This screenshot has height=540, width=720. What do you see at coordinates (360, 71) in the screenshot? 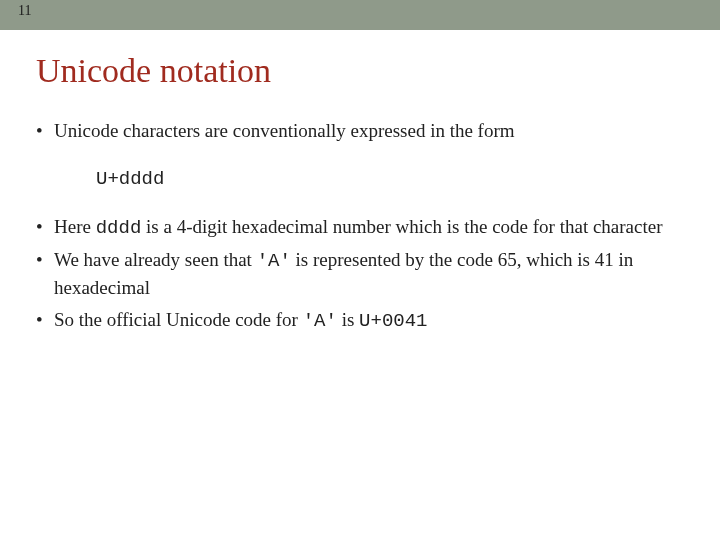
I see `slide-title: Unicode notation` at bounding box center [360, 71].